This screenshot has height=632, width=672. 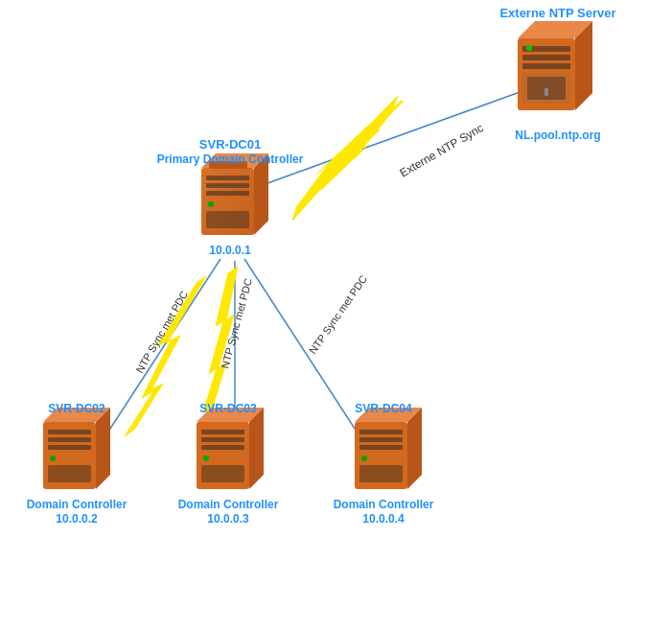 What do you see at coordinates (383, 409) in the screenshot?
I see `dc04-name: SVR-DC04` at bounding box center [383, 409].